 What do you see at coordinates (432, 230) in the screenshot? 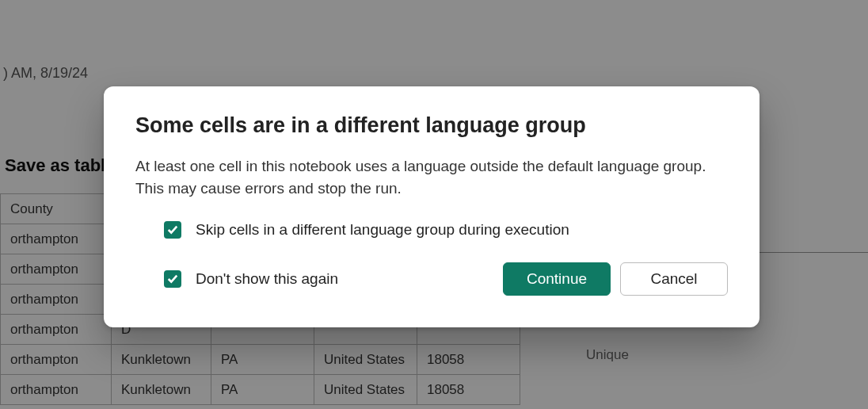
I see `skip-cells-checkbox-row: Skip cells in a different language group…` at bounding box center [432, 230].